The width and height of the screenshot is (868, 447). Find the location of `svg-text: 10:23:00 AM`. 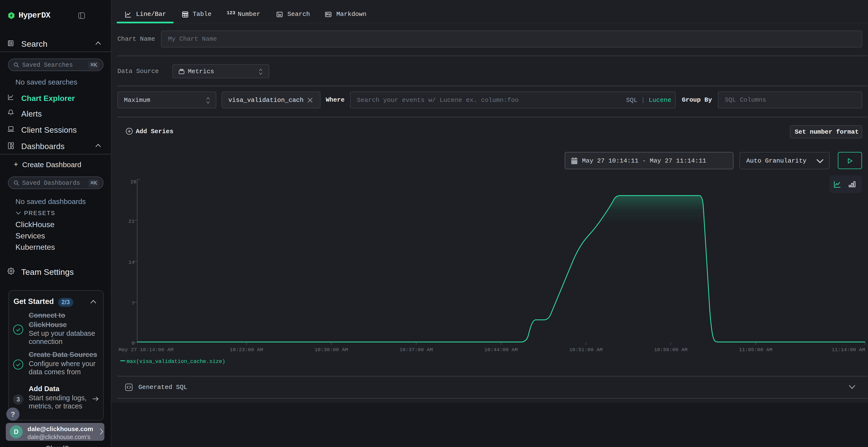

svg-text: 10:23:00 AM is located at coordinates (247, 350).